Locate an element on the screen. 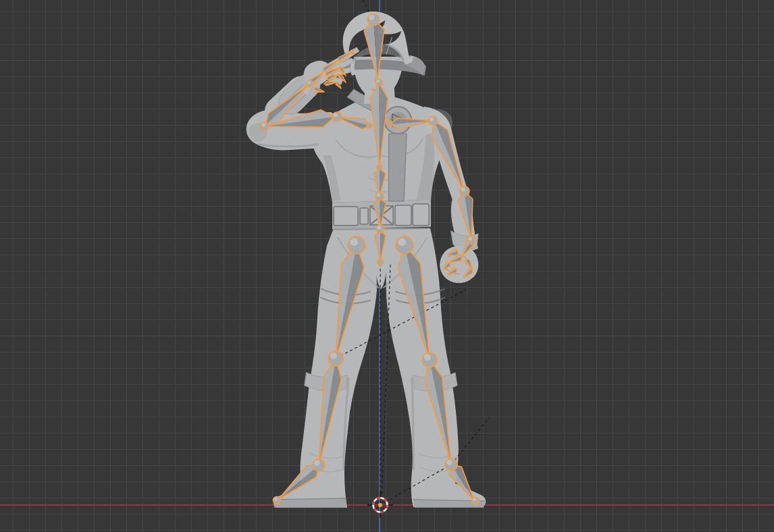 Image resolution: width=774 pixels, height=532 pixels. bone-pinky1-left is located at coordinates (330, 84).